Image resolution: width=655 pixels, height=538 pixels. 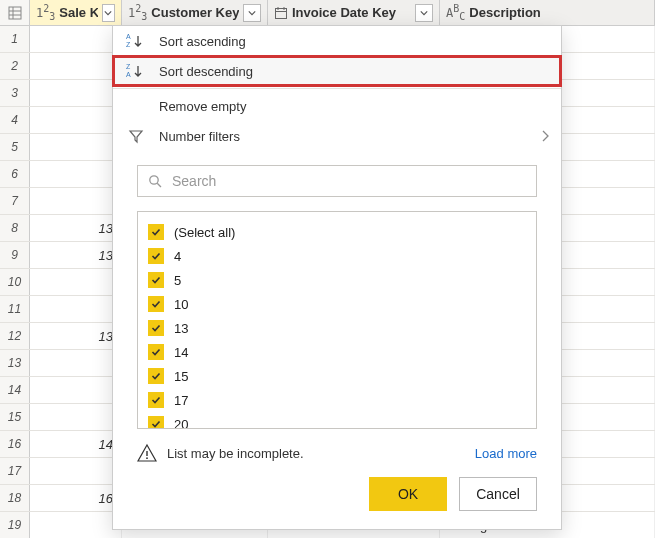 I want to click on row-number: 19, so click(x=15, y=525).